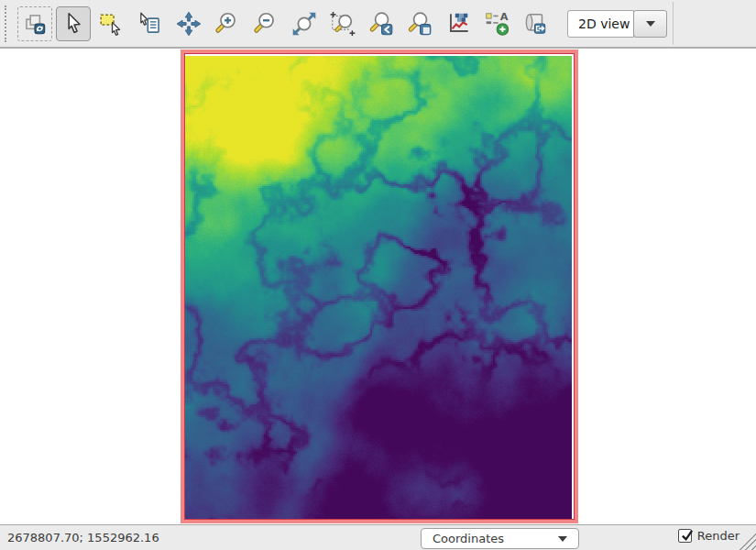  Describe the element at coordinates (83, 537) in the screenshot. I see `coordinate-readout: 2678807.70; 1552962.16` at that location.